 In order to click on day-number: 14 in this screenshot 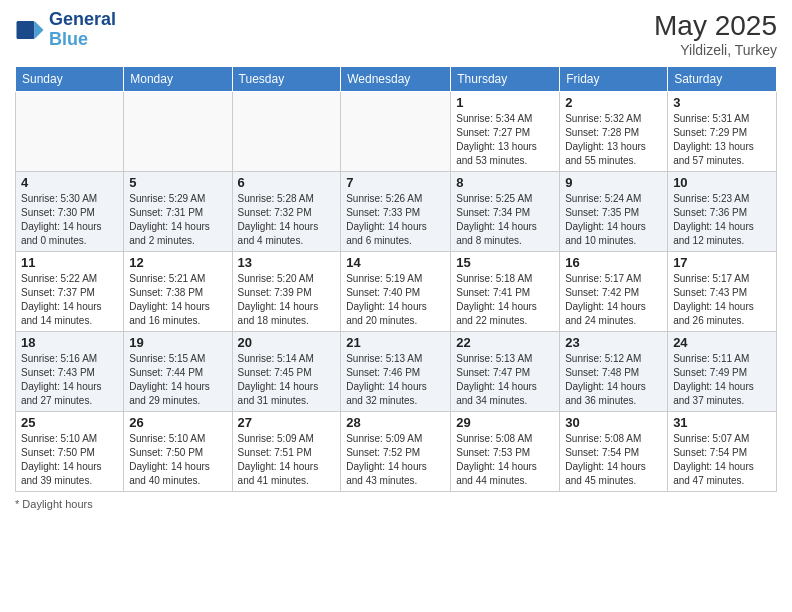, I will do `click(396, 262)`.